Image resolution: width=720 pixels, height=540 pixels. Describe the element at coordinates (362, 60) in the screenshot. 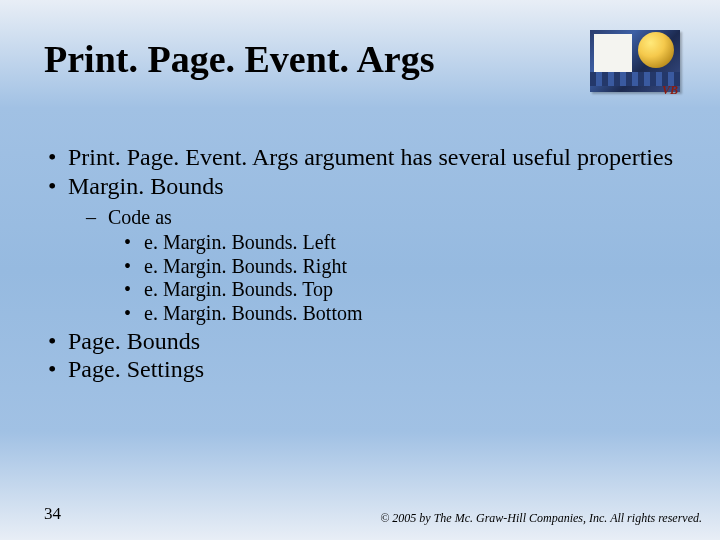

I see `slide-title: Print. Page. Event. Args` at that location.